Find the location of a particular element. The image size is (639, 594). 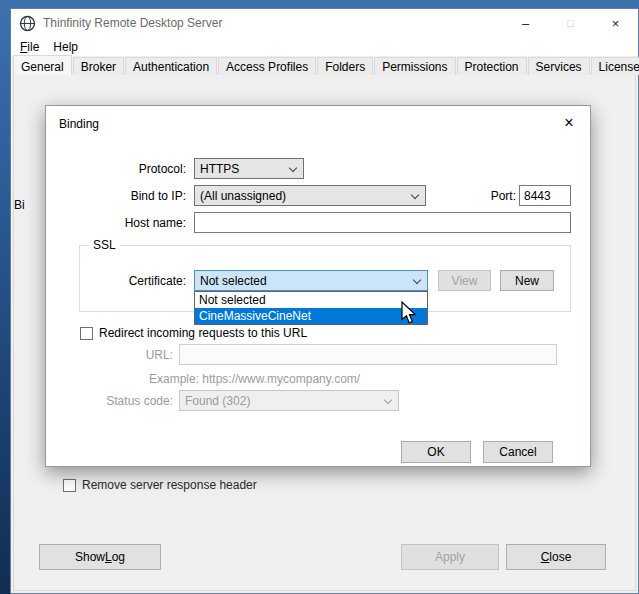

menu-file: File is located at coordinates (30, 47).